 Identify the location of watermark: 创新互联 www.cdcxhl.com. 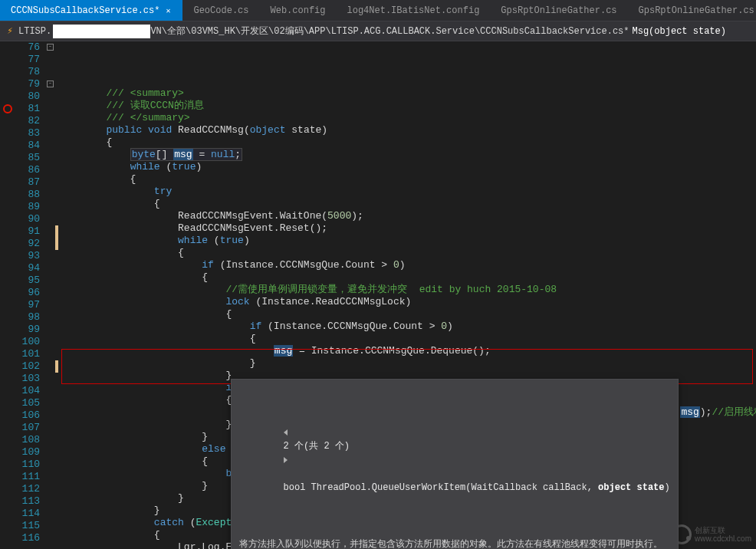
(712, 534).